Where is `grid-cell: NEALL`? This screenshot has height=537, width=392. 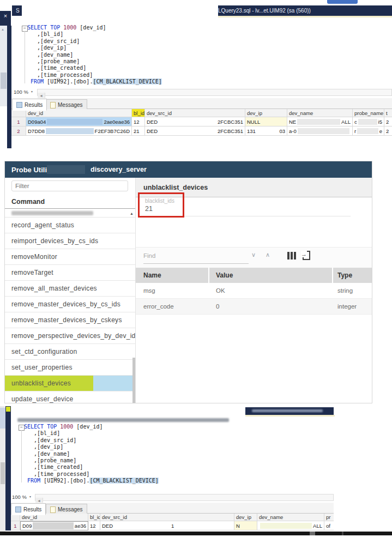
grid-cell: NEALL is located at coordinates (320, 122).